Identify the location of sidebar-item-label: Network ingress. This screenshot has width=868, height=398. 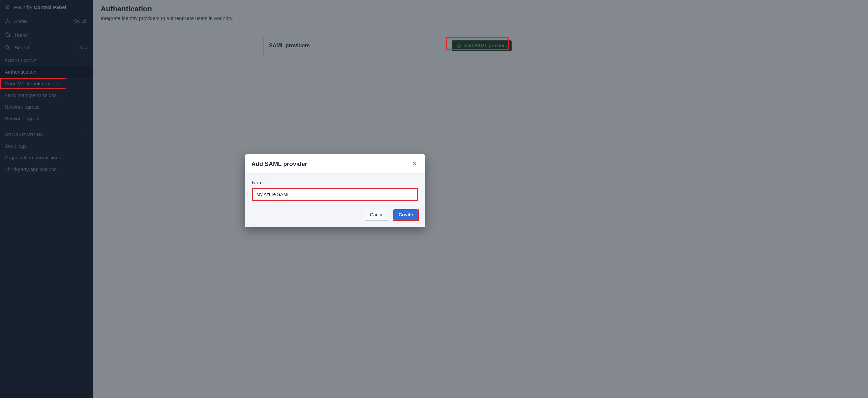
(23, 119).